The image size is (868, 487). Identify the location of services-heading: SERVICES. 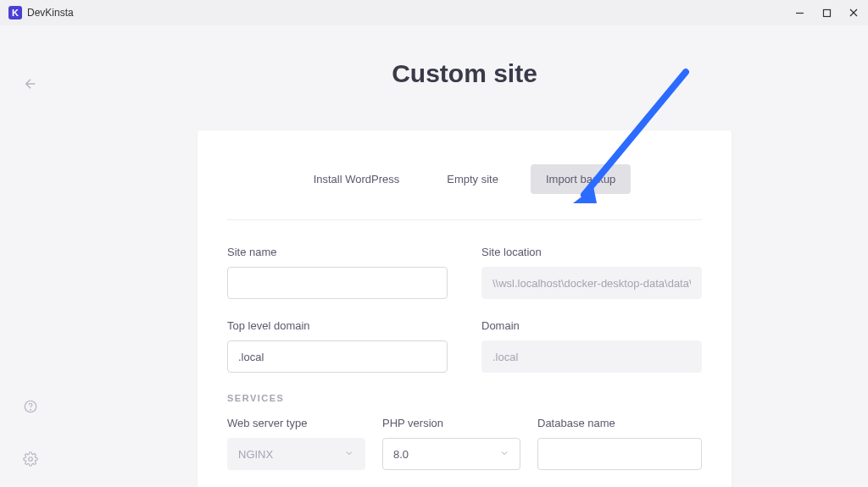
(465, 398).